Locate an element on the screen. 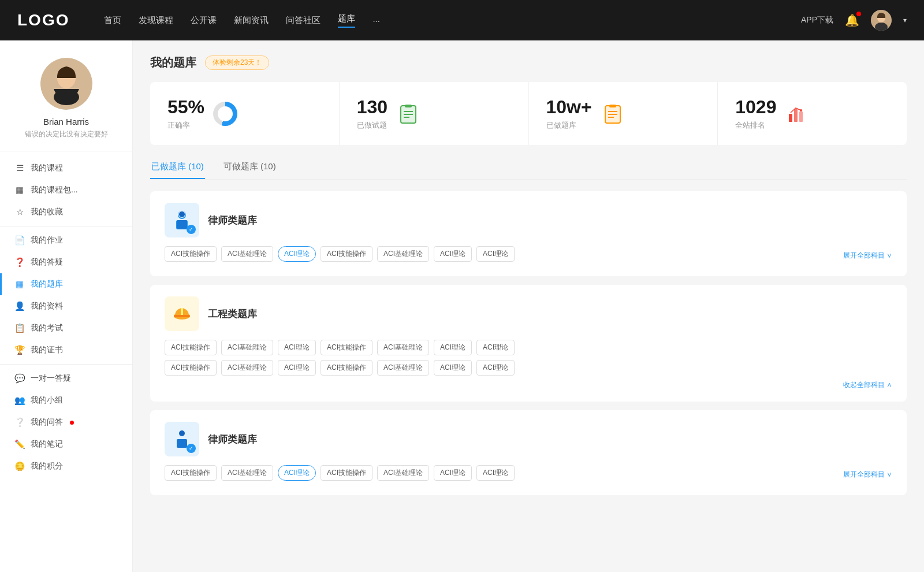 This screenshot has height=572, width=924. sidebar-item-groups: 👥 我的小组 is located at coordinates (66, 400).